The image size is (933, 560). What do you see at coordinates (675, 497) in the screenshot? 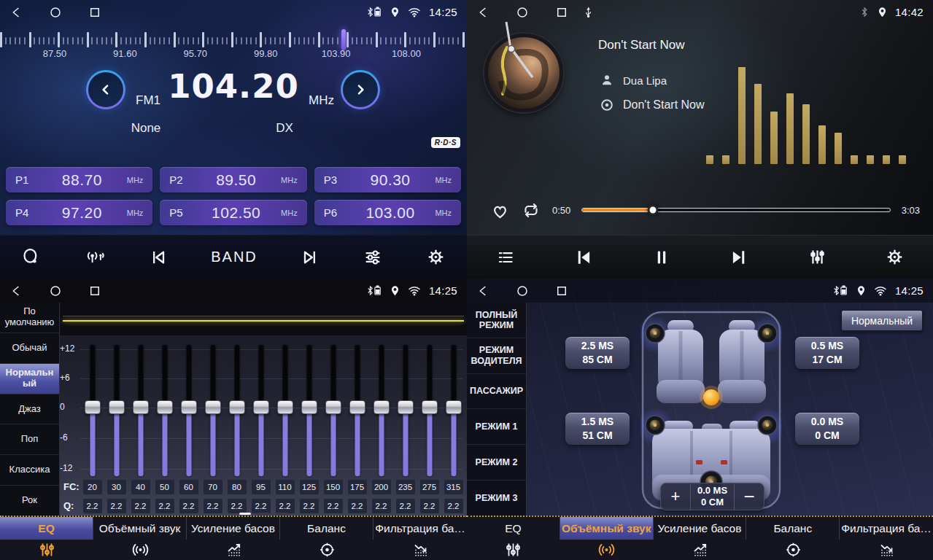
I see `increase-button: +` at bounding box center [675, 497].